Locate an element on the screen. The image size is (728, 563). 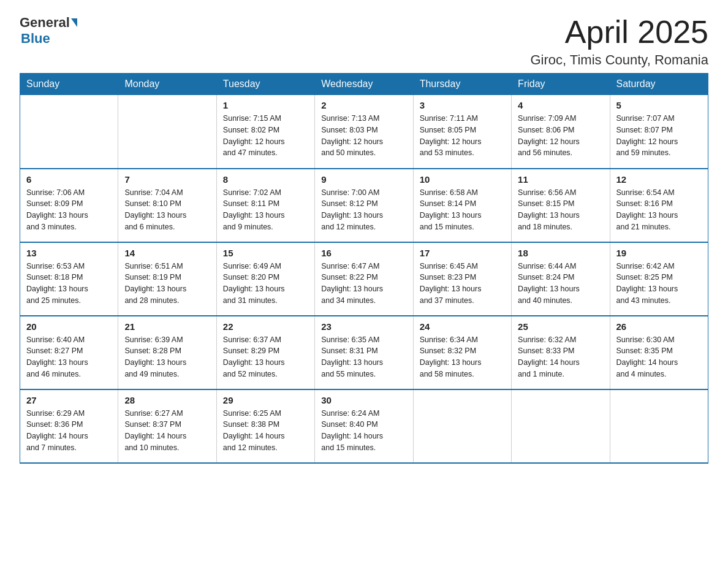
day-number: 2 is located at coordinates (364, 105).